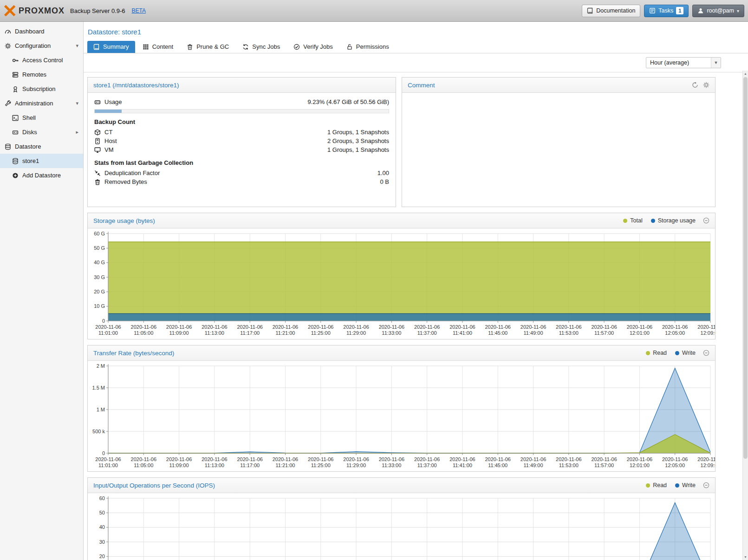 Image resolution: width=748 pixels, height=560 pixels. Describe the element at coordinates (102, 556) in the screenshot. I see `svg-text: 20` at that location.